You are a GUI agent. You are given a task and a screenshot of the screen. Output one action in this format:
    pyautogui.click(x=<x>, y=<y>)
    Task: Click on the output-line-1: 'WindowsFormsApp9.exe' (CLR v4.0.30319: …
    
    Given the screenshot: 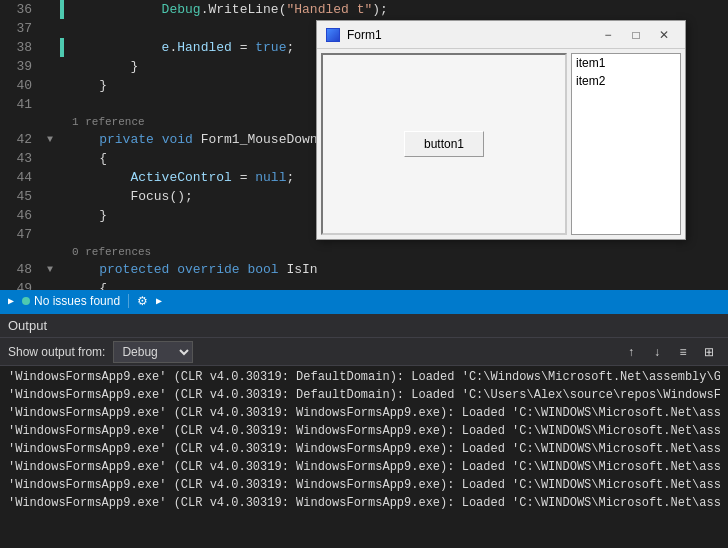 What is the action you would take?
    pyautogui.click(x=364, y=377)
    